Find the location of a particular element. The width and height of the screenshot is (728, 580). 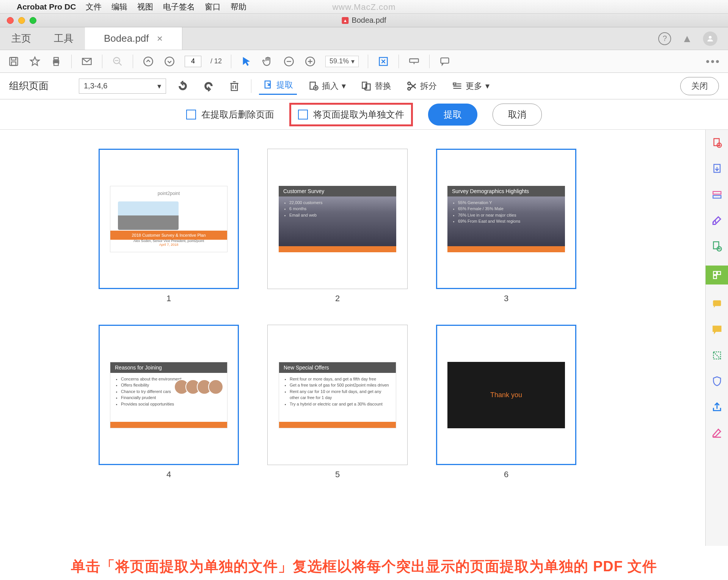

tab-document: Bodea.pdf ✕ is located at coordinates (133, 39).